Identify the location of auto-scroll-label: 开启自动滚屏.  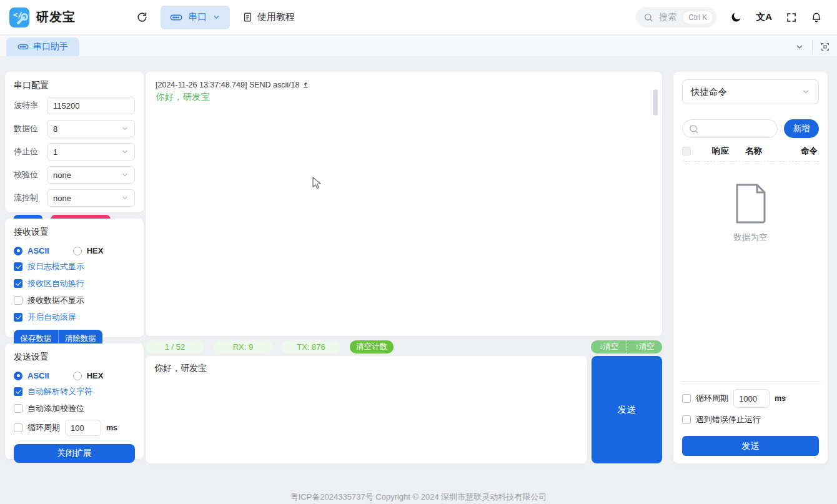
(52, 317).